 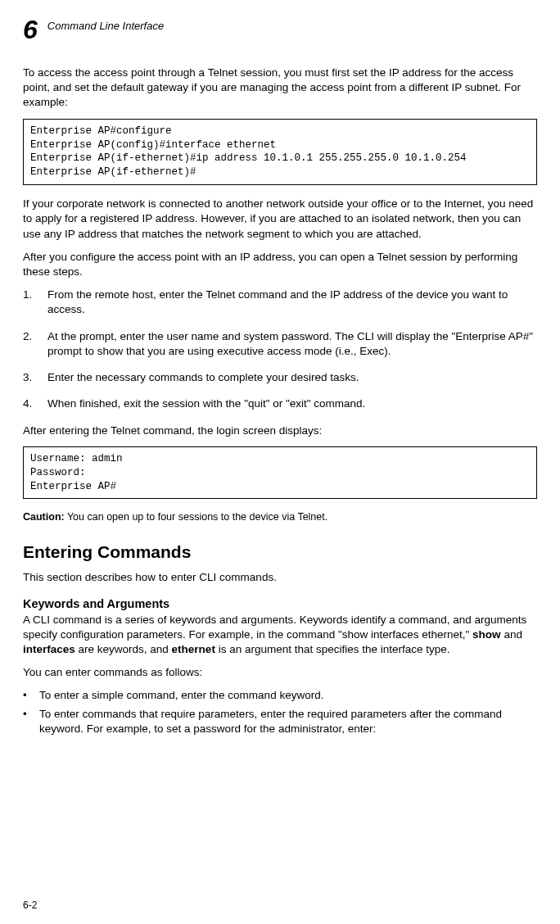 What do you see at coordinates (106, 26) in the screenshot?
I see `header-title: Command Line Interface` at bounding box center [106, 26].